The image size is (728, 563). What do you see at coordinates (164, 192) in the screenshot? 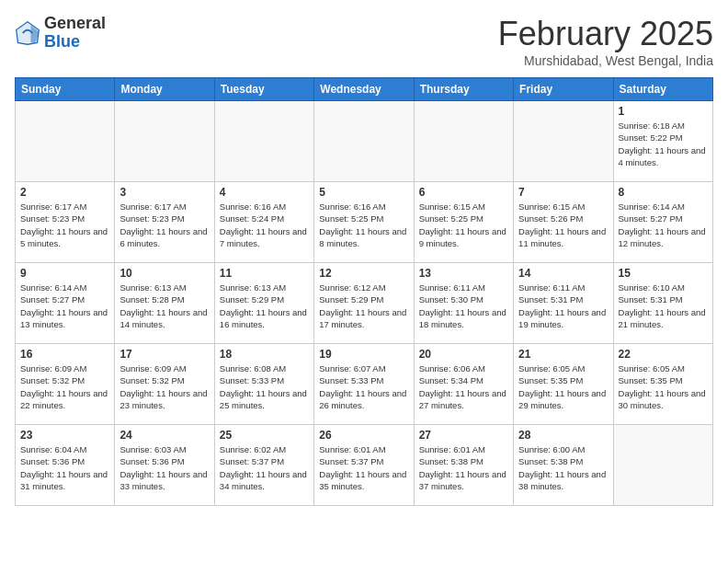
I see `day-number: 3` at bounding box center [164, 192].